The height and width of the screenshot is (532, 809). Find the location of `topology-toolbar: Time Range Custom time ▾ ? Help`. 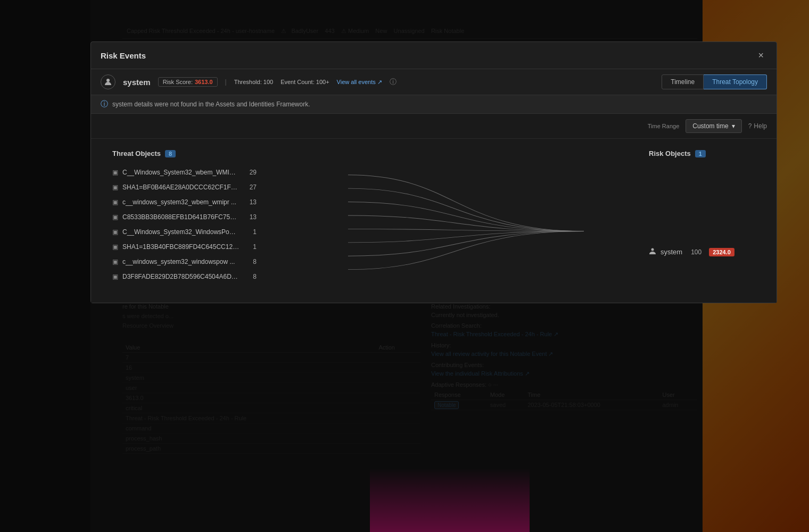

topology-toolbar: Time Range Custom time ▾ ? Help is located at coordinates (434, 127).